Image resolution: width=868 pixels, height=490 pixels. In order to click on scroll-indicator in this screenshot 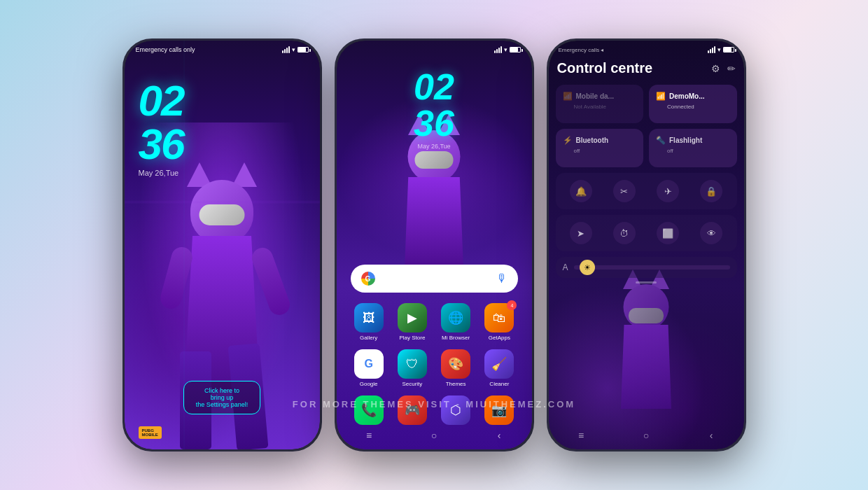, I will do `click(647, 283)`.